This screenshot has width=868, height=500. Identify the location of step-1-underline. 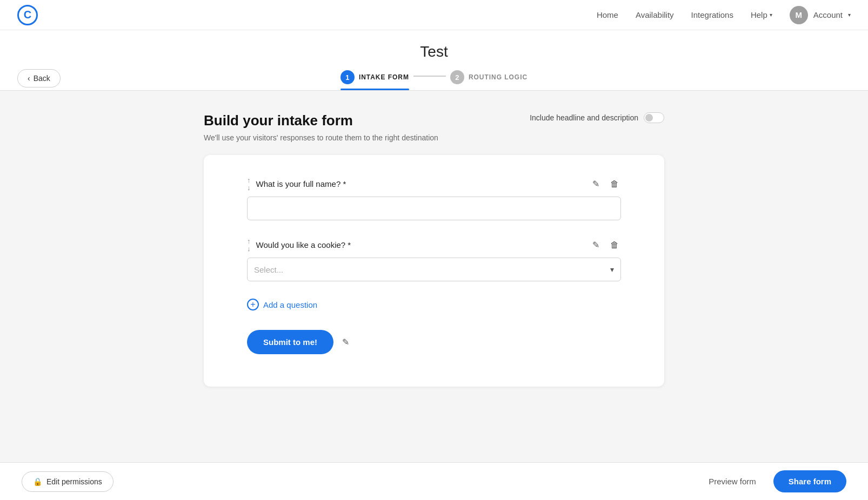
(375, 90).